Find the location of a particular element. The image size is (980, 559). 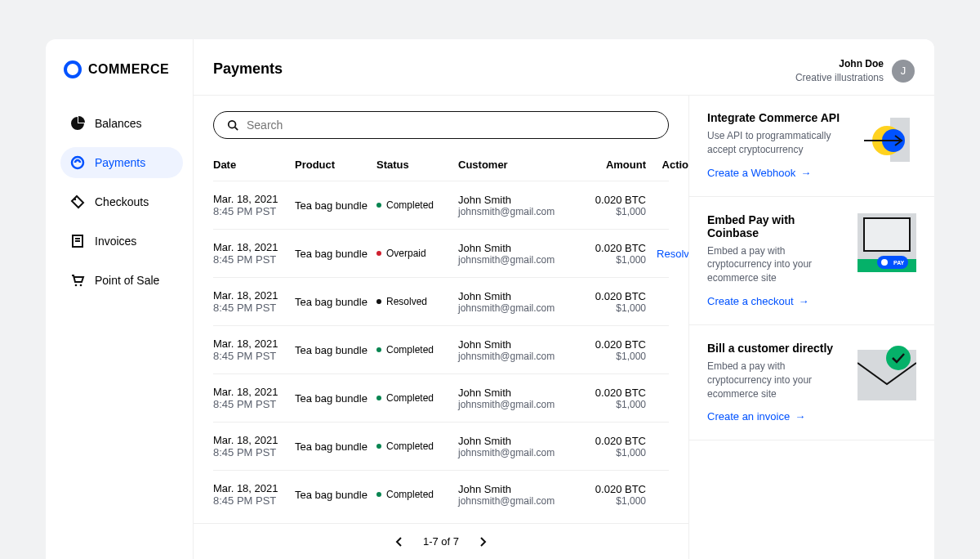

page-prev-button is located at coordinates (399, 542).